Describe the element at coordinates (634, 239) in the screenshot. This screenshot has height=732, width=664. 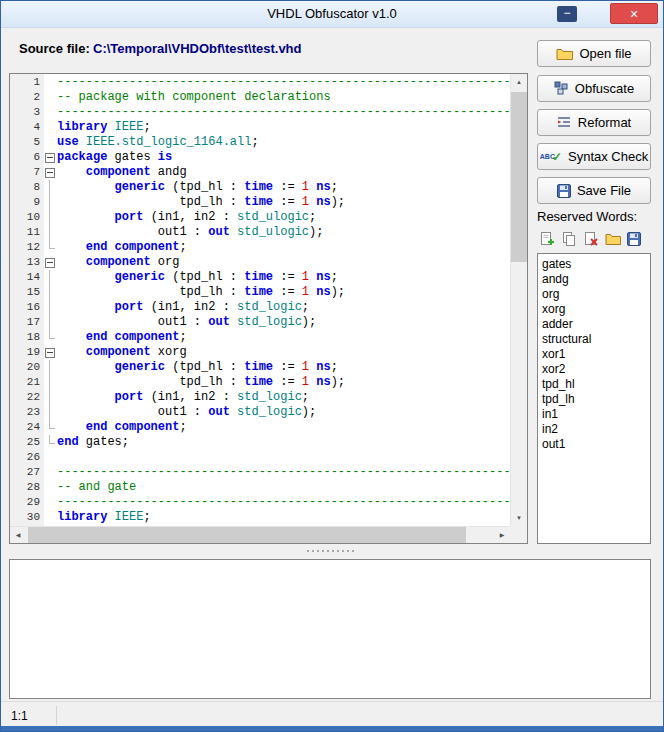
I see `save-wordlist-icon` at that location.